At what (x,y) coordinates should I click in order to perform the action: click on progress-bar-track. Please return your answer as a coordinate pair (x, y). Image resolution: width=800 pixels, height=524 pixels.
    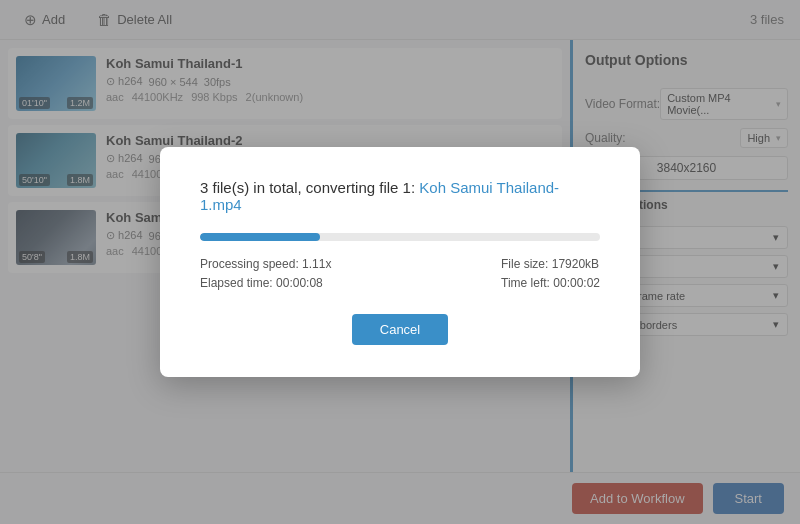
    Looking at the image, I should click on (400, 237).